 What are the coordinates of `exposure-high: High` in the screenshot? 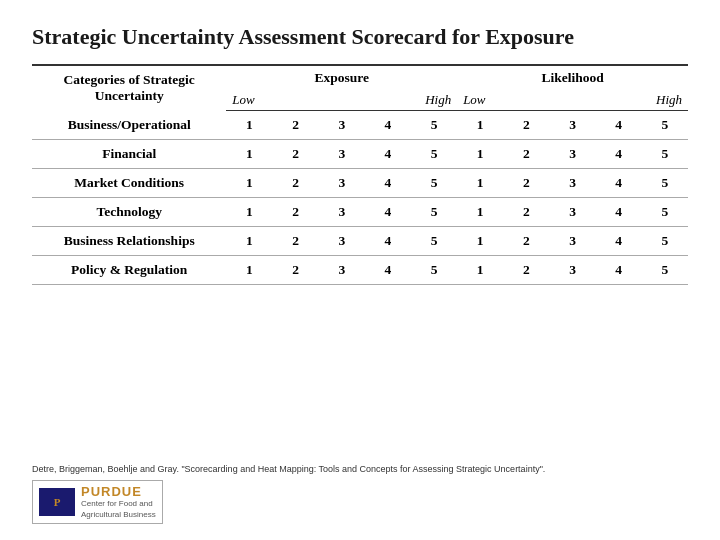 It's located at (434, 100).